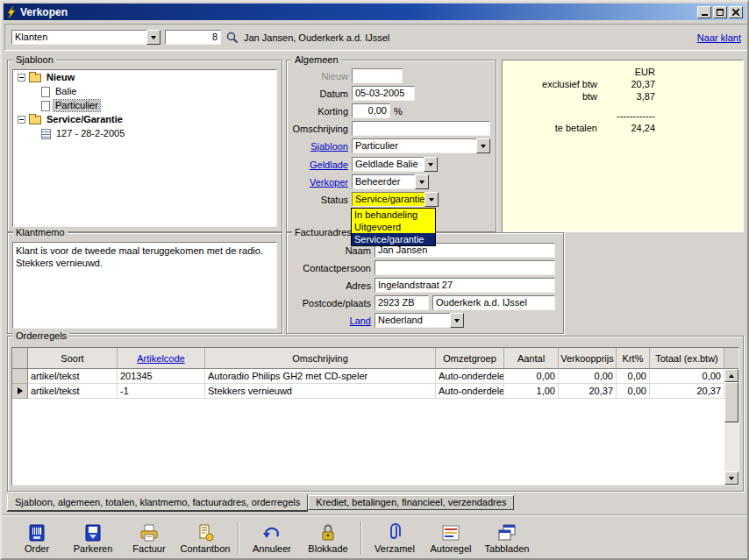 Image resolution: width=749 pixels, height=560 pixels. Describe the element at coordinates (719, 38) in the screenshot. I see `naar-klant-link: Naar klant` at that location.